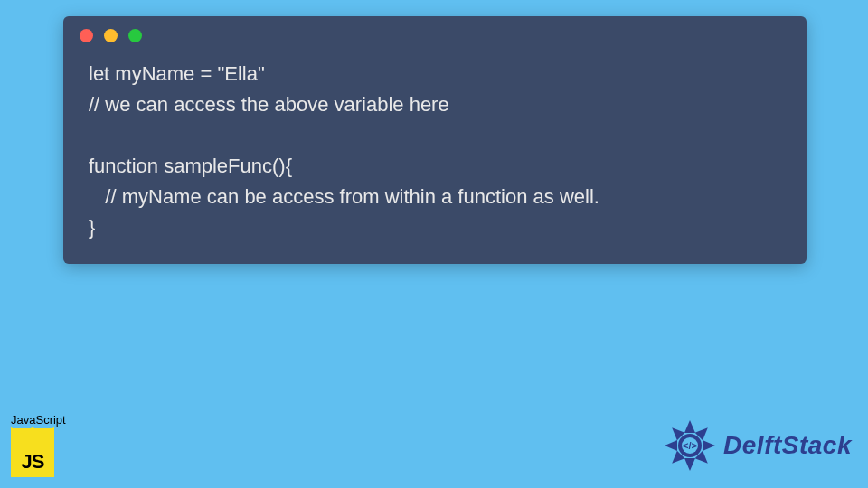  Describe the element at coordinates (788, 446) in the screenshot. I see `brand-name: DelftStack` at that location.